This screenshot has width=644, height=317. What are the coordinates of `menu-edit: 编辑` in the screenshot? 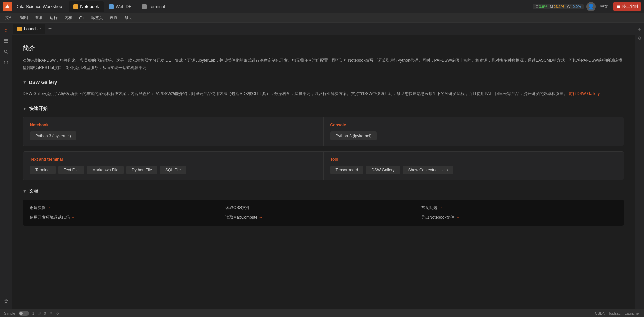 It's located at (24, 18).